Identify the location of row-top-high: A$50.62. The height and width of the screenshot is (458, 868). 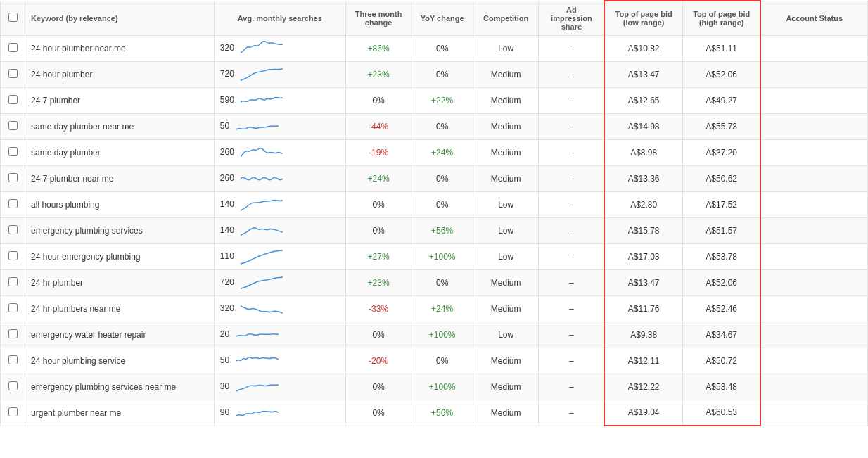
(722, 179).